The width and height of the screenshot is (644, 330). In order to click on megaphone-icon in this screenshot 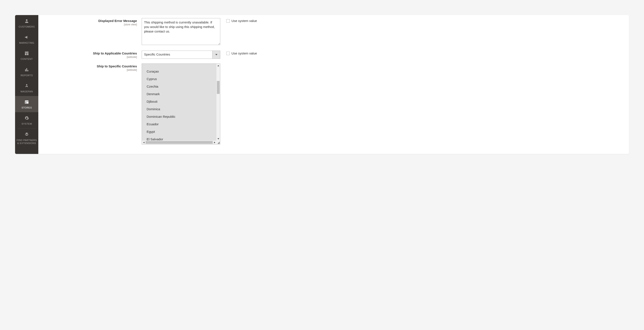, I will do `click(27, 37)`.